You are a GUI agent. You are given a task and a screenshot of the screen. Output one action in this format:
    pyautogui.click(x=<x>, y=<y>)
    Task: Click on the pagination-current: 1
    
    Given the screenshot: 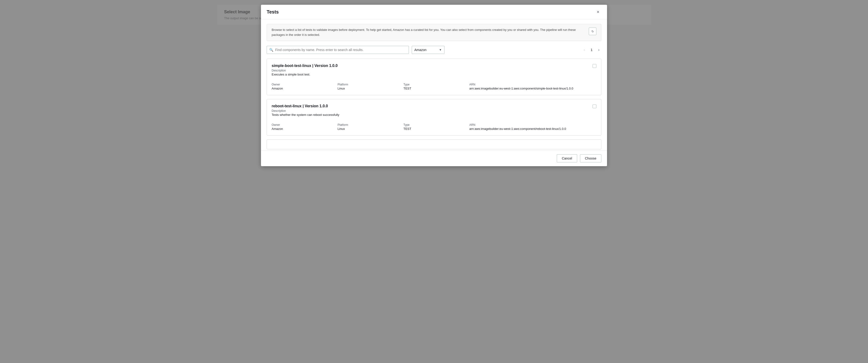 What is the action you would take?
    pyautogui.click(x=592, y=50)
    